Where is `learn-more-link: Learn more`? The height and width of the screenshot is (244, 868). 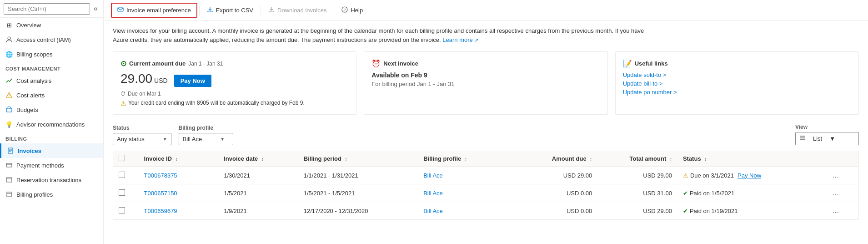 learn-more-link: Learn more is located at coordinates (457, 40).